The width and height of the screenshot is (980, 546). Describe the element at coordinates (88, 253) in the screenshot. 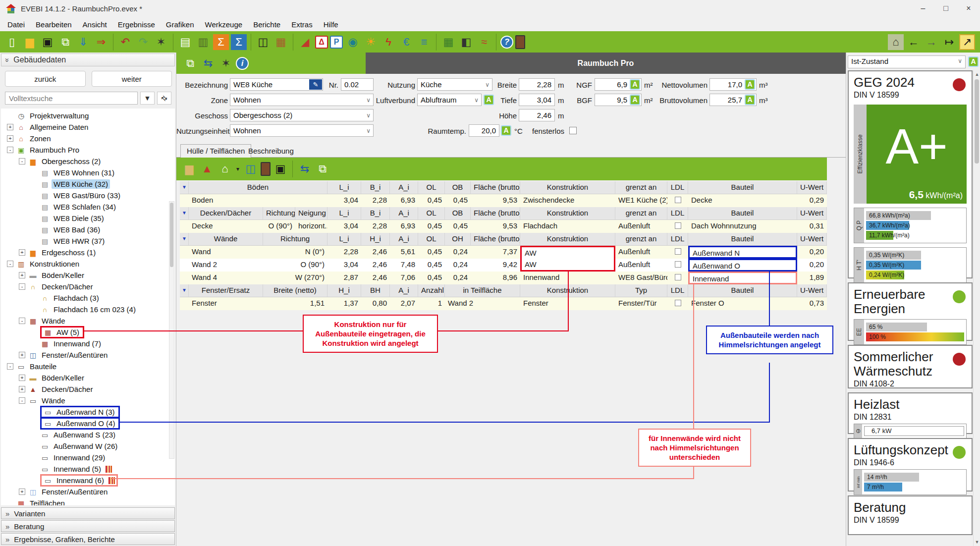

I see `tree-item: +▆Erdgeschoss (1)` at that location.